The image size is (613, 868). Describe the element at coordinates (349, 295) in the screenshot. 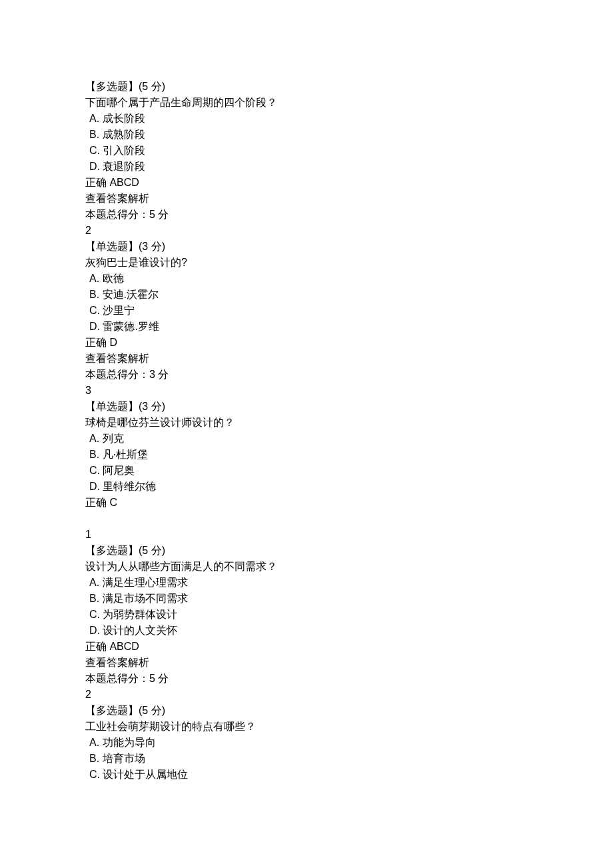

I see `option-b: B. 安迪.沃霍尔` at that location.